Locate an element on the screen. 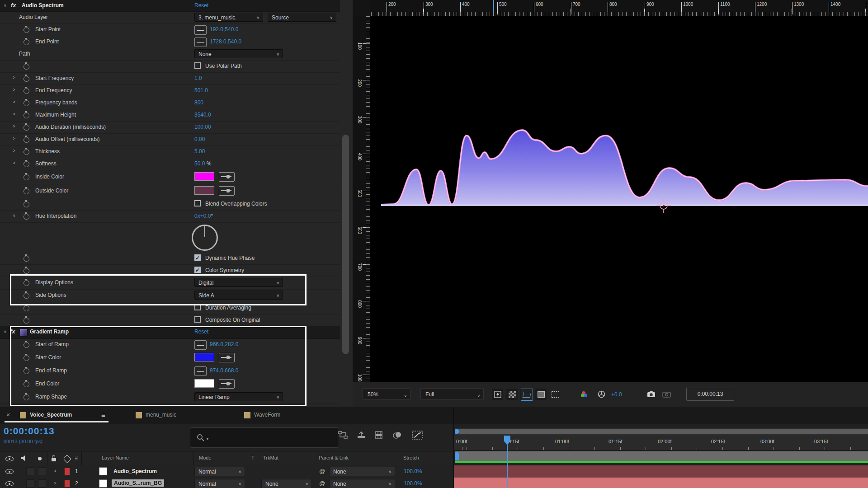 The width and height of the screenshot is (868, 488). tab-voice-spectrum: Voice_Spectrum is located at coordinates (51, 415).